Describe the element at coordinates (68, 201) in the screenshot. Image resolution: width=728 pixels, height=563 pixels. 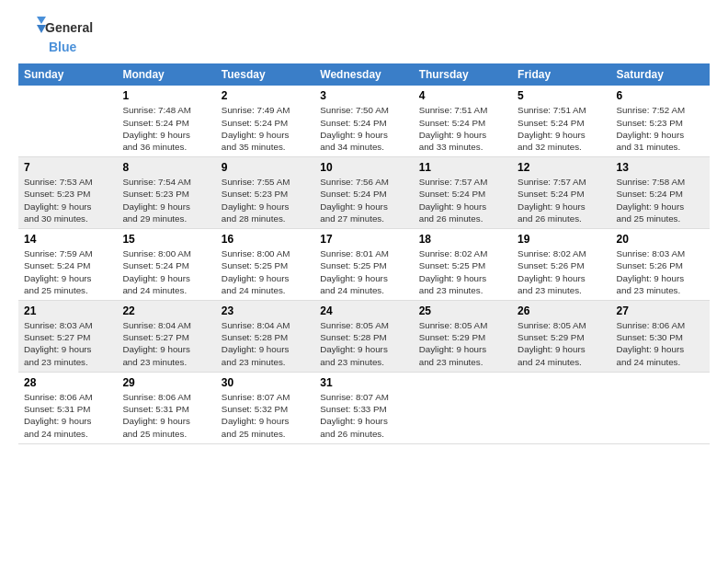
I see `day-info: Sunrise: 7:53 AM Sunset: 5:23 PM Dayligh…` at that location.